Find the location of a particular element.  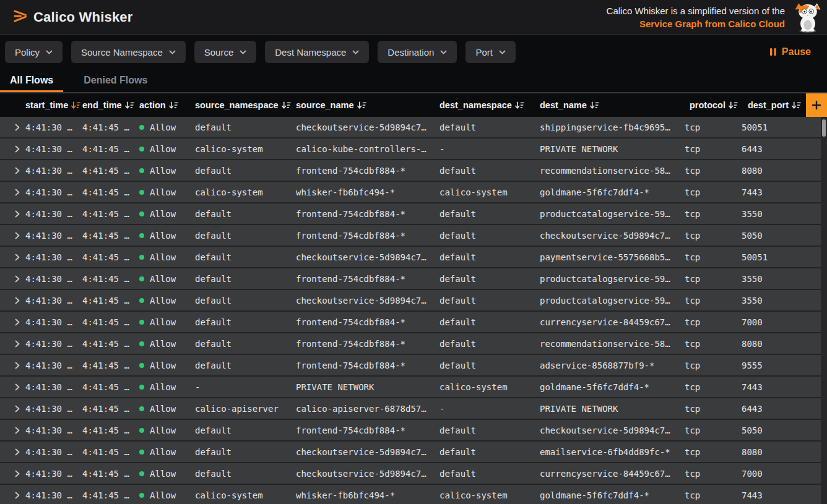

table-row: 4:41:30 … 4:41:45 … Allow - PRIVATE NETW… is located at coordinates (413, 387).